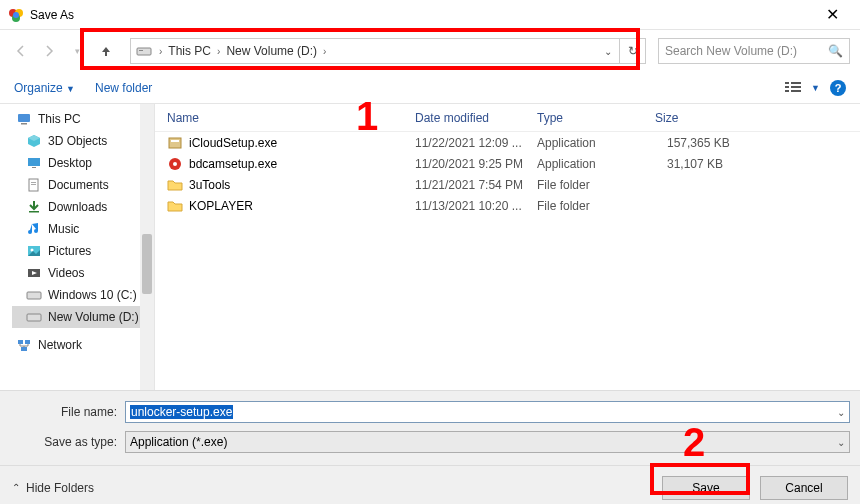 The image size is (860, 504). What do you see at coordinates (83, 163) in the screenshot?
I see `sidebar-item-desktop: Desktop` at bounding box center [83, 163].